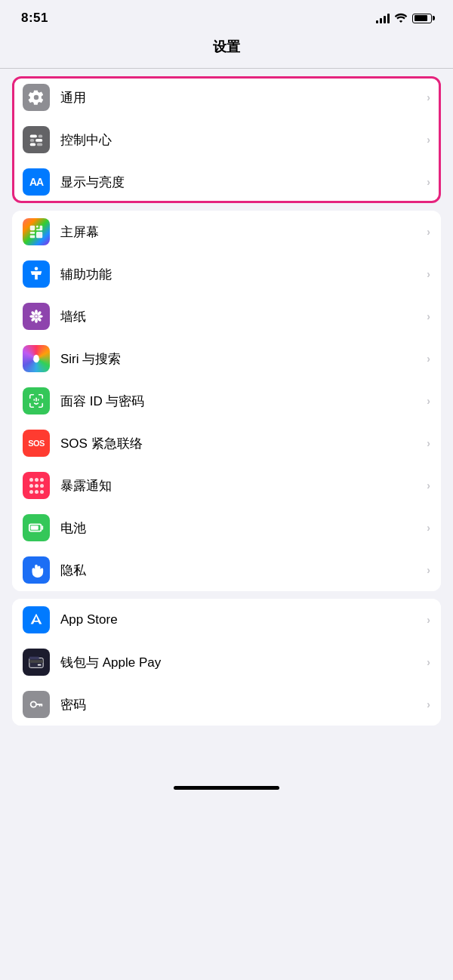  I want to click on sos-label: SOS 紧急联络, so click(243, 444).